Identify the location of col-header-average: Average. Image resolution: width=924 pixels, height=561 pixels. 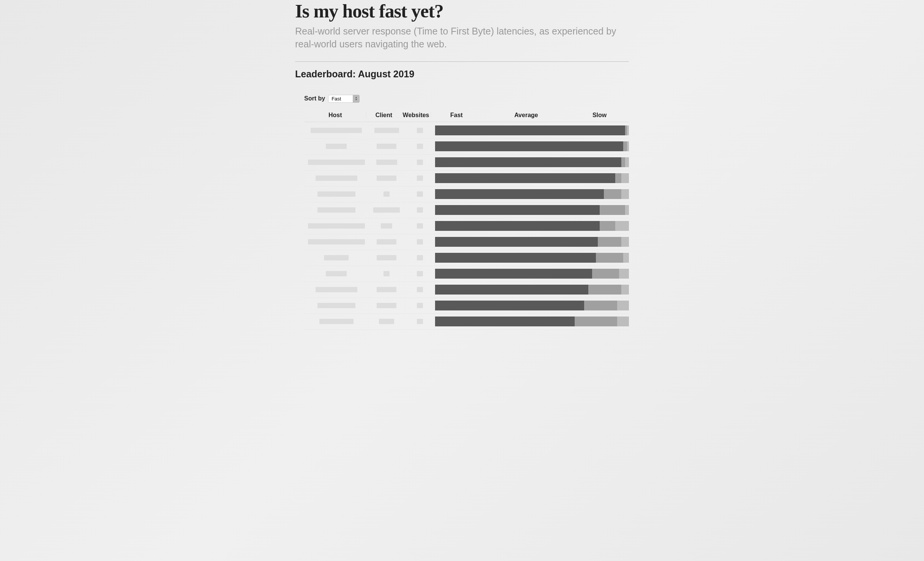
(526, 115).